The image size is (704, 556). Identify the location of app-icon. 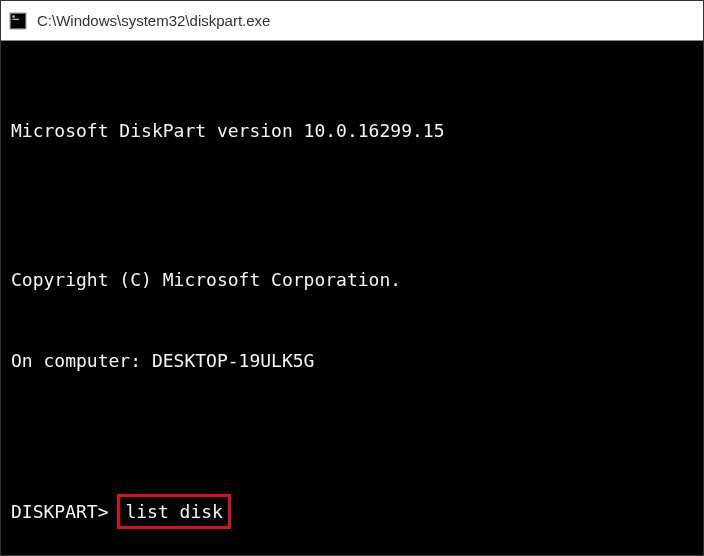
(18, 21).